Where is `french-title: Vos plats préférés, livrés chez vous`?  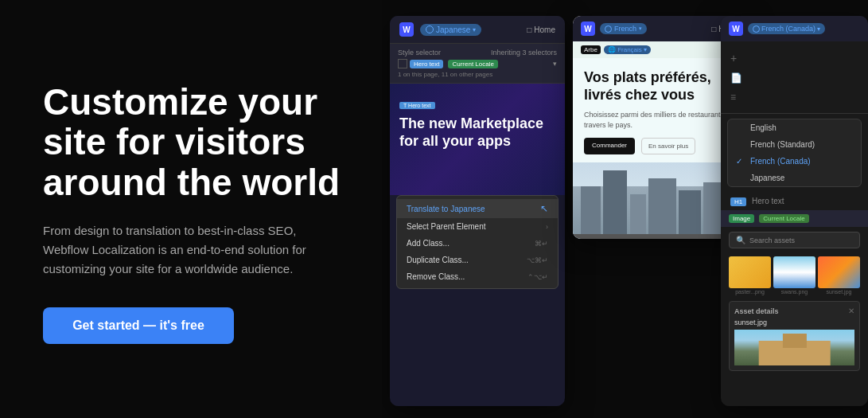
french-title: Vos plats préférés, livrés chez vous is located at coordinates (660, 86).